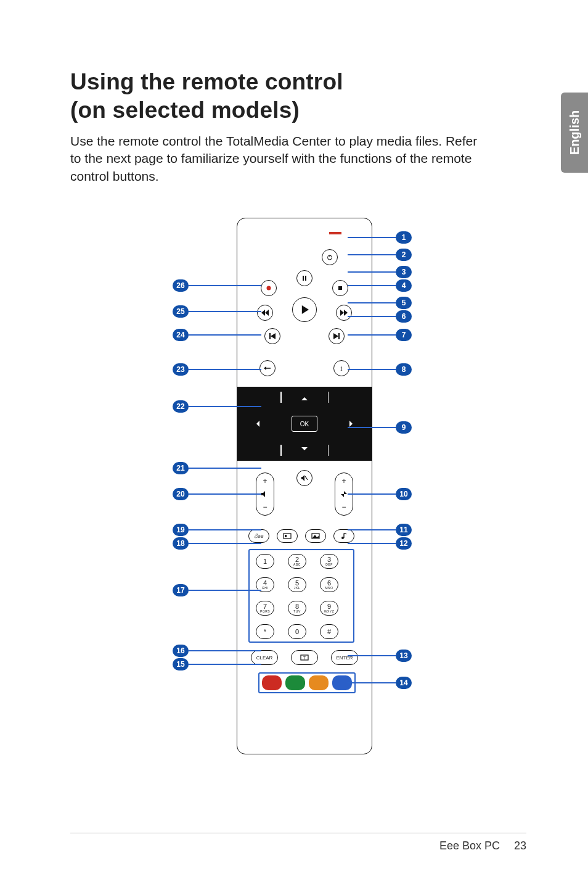 The height and width of the screenshot is (887, 588). I want to click on heading-line-1: Using the remote control, so click(207, 81).